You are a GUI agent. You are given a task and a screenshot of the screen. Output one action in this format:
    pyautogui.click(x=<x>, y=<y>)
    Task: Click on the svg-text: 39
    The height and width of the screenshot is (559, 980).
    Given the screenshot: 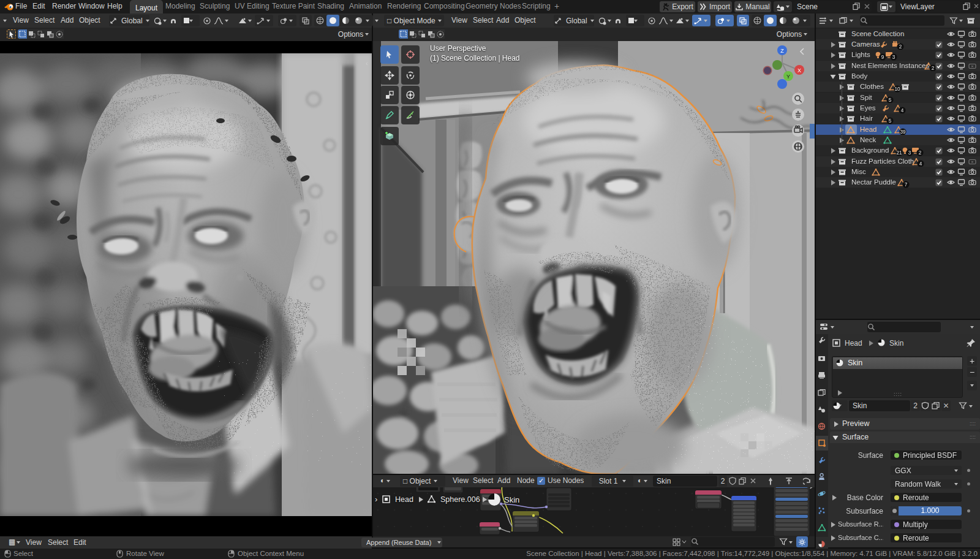 What is the action you would take?
    pyautogui.click(x=903, y=132)
    